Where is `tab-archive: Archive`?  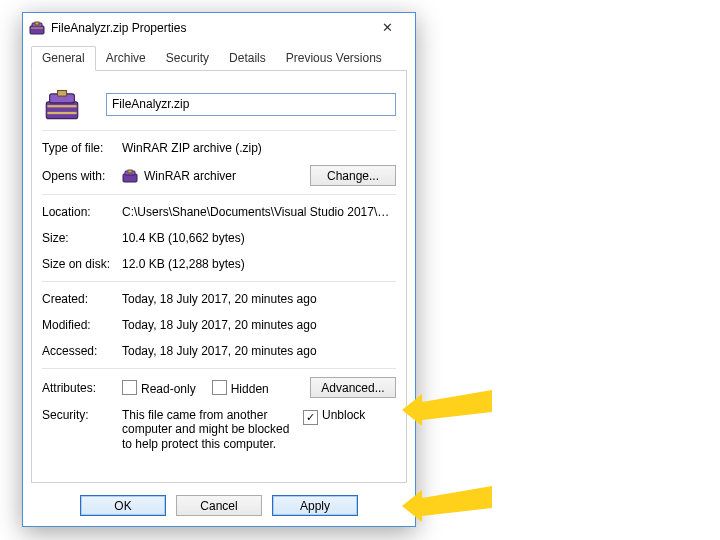 tab-archive: Archive is located at coordinates (126, 58).